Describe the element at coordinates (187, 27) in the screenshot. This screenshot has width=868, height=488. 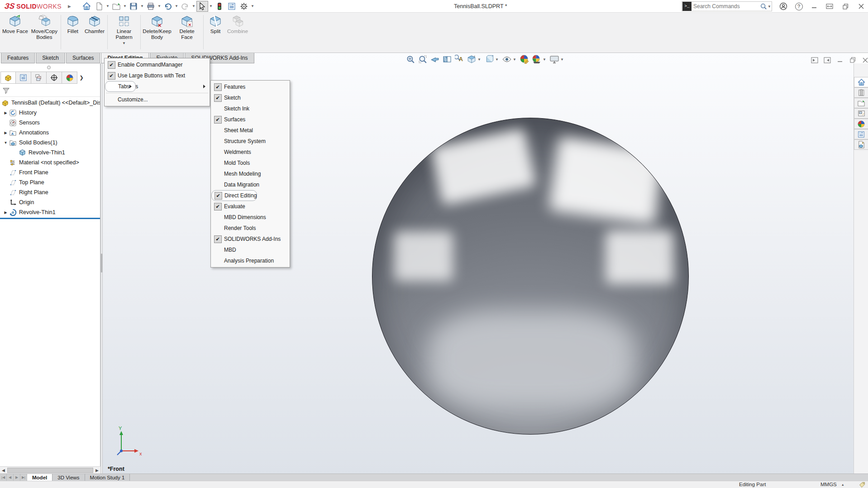
I see `delete-face-button: ✕ Delete Face` at that location.